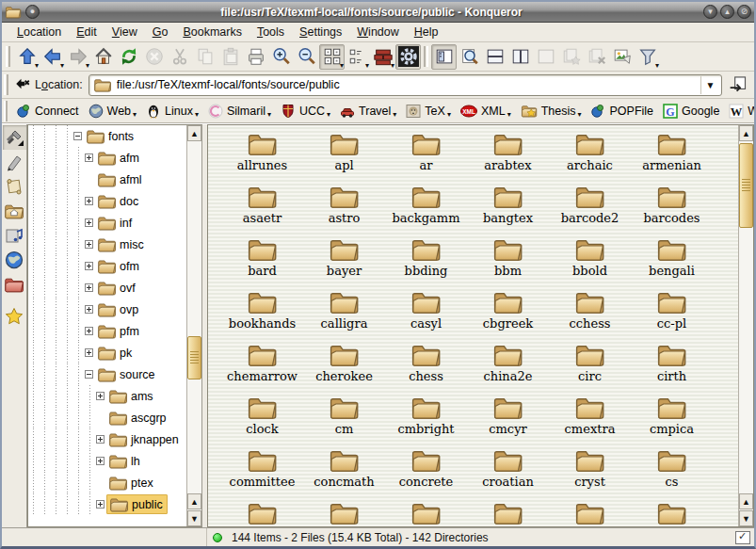 This screenshot has height=549, width=756. What do you see at coordinates (107, 266) in the screenshot?
I see `tree-item-ofm: ofm` at bounding box center [107, 266].